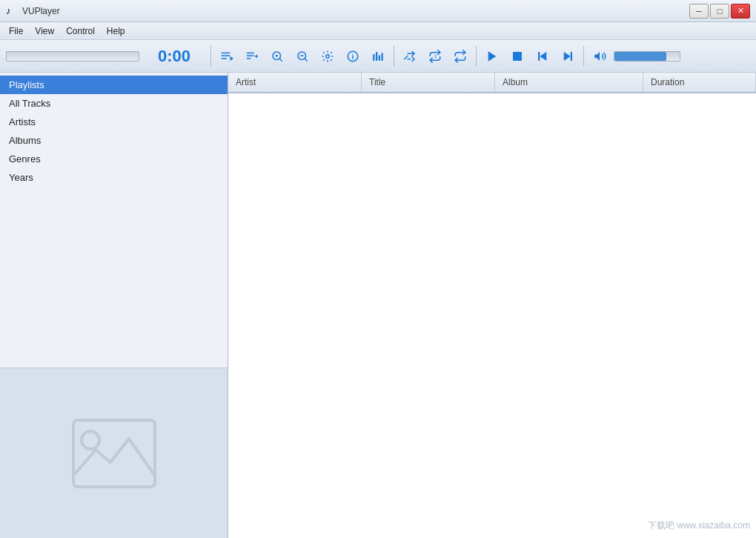 The width and height of the screenshot is (756, 538). Describe the element at coordinates (517, 56) in the screenshot. I see `stop-icon` at that location.